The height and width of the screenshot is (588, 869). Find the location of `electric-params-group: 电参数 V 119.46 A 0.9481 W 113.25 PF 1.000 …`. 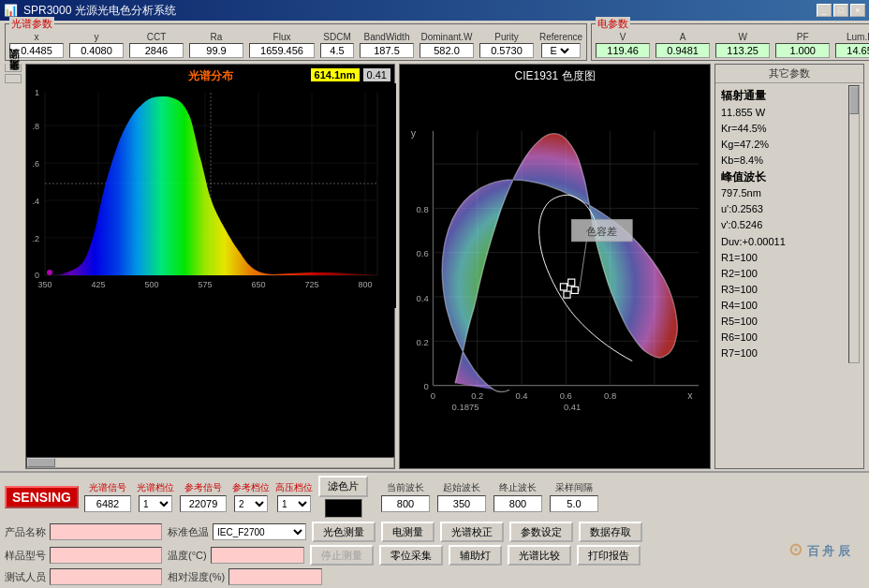

electric-params-group: 电参数 V 119.46 A 0.9481 W 113.25 PF 1.000 … is located at coordinates (730, 42).